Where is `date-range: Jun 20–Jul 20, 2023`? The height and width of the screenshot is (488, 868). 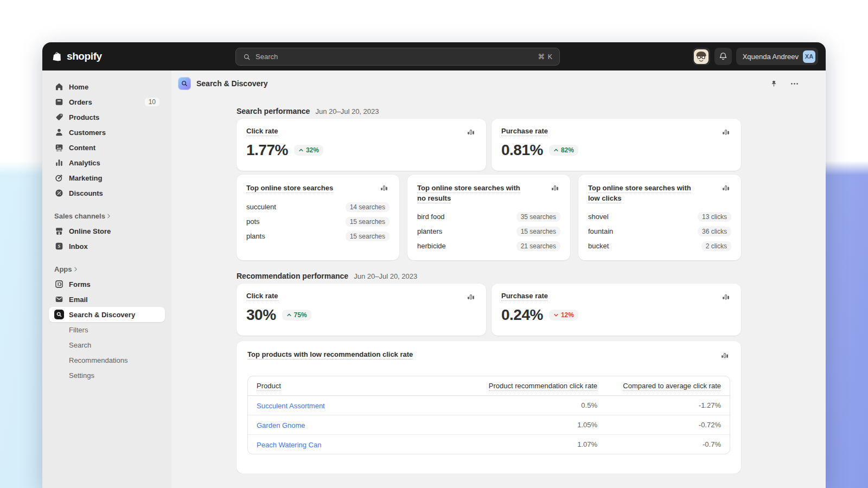 date-range: Jun 20–Jul 20, 2023 is located at coordinates (385, 277).